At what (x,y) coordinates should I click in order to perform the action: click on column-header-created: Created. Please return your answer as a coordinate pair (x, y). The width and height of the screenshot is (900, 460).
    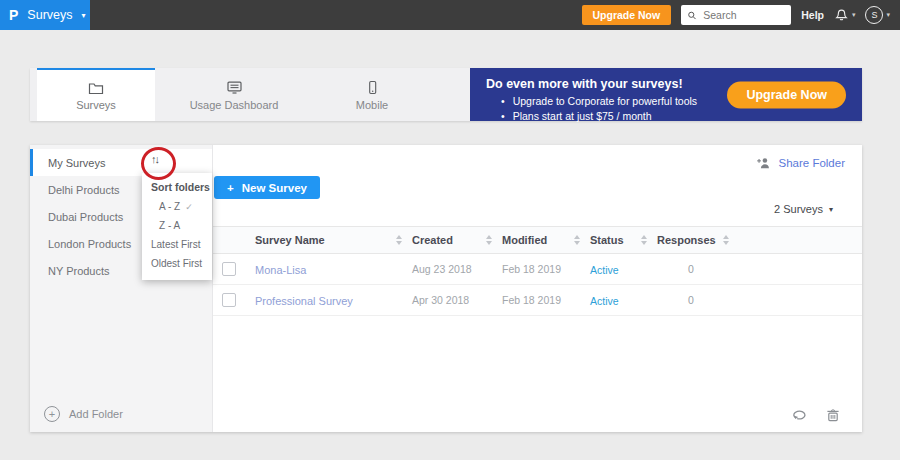
    Looking at the image, I should click on (457, 240).